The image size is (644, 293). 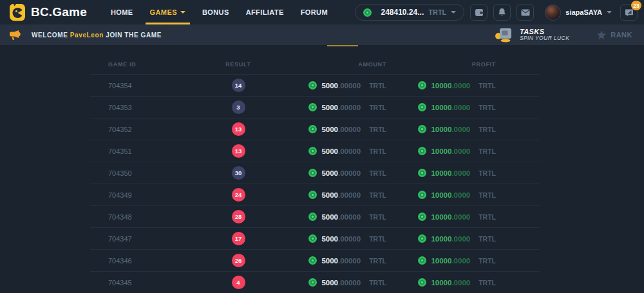 What do you see at coordinates (315, 85) in the screenshot?
I see `table-row: 704354 14 5000.00000 TRTL 10000` at bounding box center [315, 85].